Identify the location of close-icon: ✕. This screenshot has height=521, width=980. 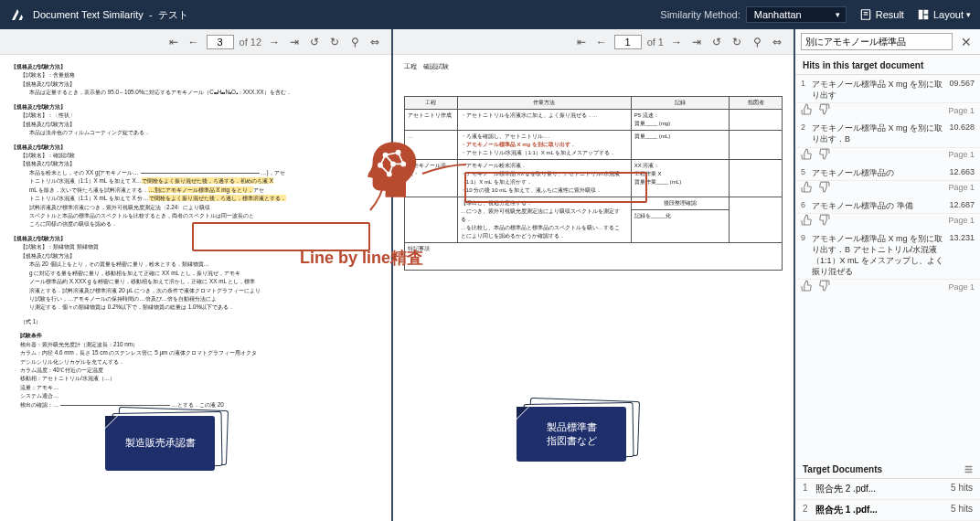
(966, 42).